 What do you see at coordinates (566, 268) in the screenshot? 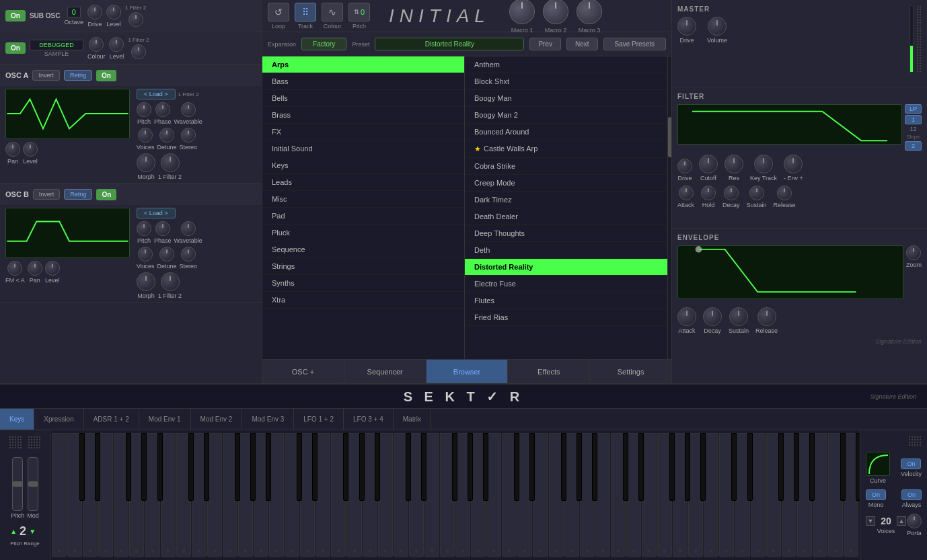
I see `preset-item: Distorted Reality` at bounding box center [566, 268].